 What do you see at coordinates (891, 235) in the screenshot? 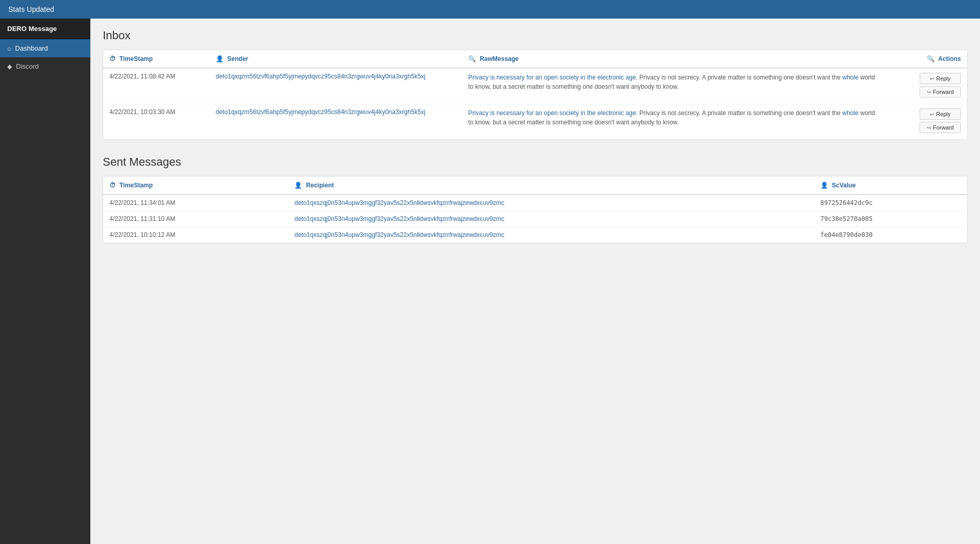
I see `sent-row3-scvalue: fe04e8790de030` at bounding box center [891, 235].